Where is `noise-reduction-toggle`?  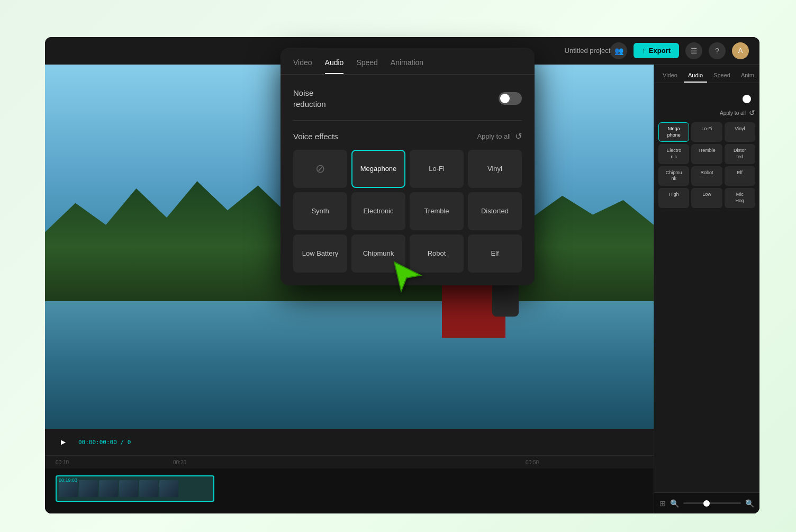 noise-reduction-toggle is located at coordinates (510, 98).